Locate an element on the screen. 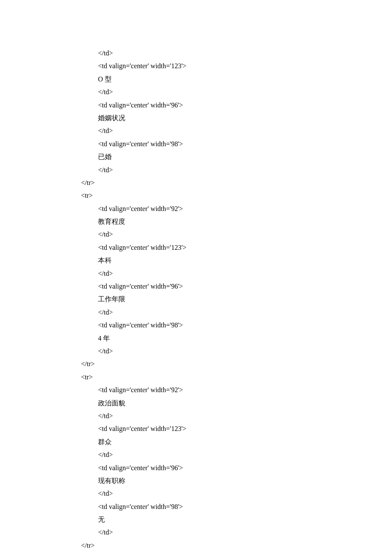 The height and width of the screenshot is (555, 392). code-line: 群众 is located at coordinates (196, 442).